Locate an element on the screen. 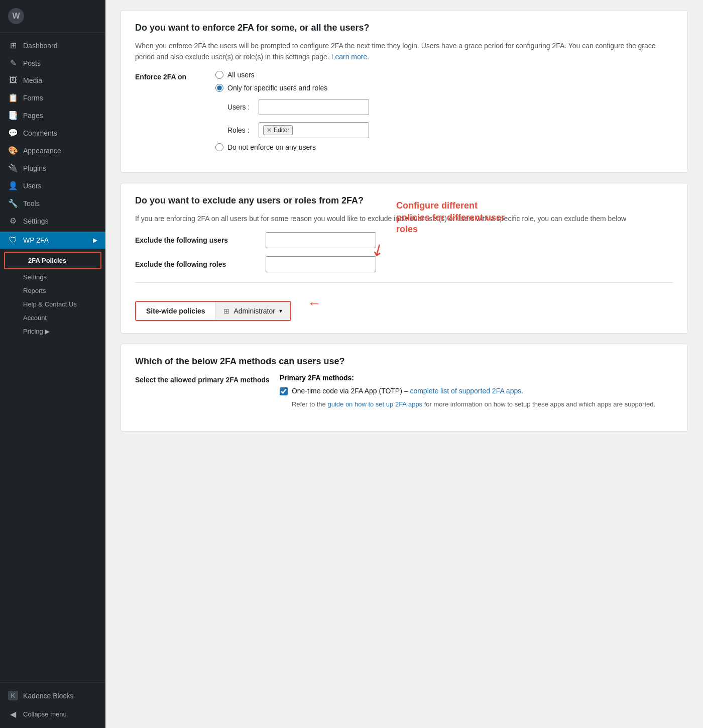 This screenshot has height=728, width=703. users-sub-row: Users : is located at coordinates (298, 107).